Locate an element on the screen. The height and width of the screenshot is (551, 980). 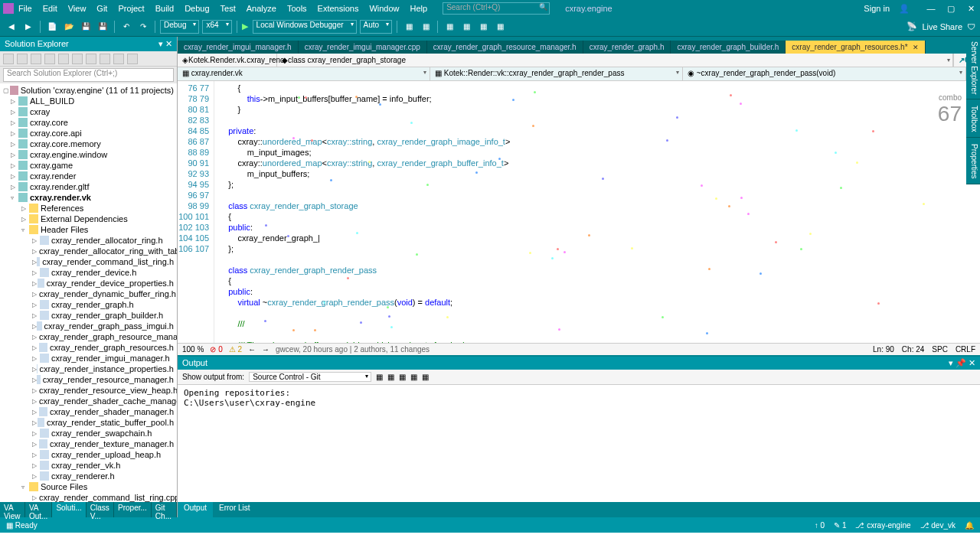
output-tb-2-icon: ▦ is located at coordinates (390, 377).